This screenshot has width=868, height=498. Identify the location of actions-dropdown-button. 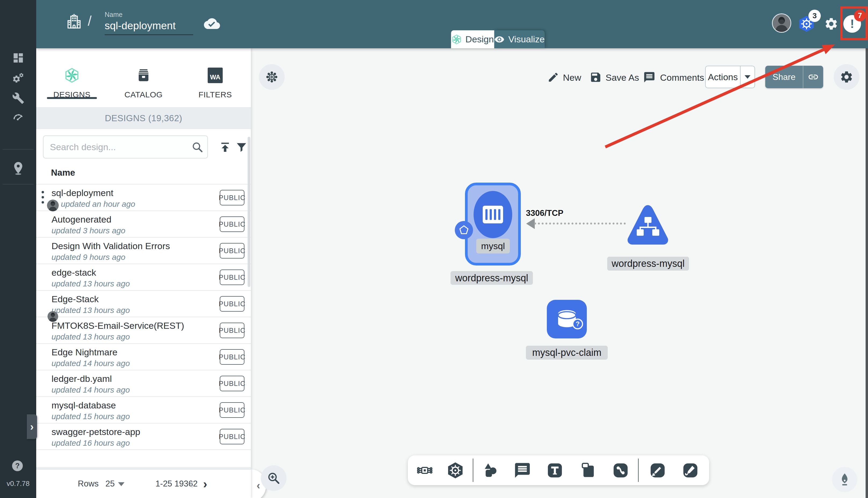
(747, 77).